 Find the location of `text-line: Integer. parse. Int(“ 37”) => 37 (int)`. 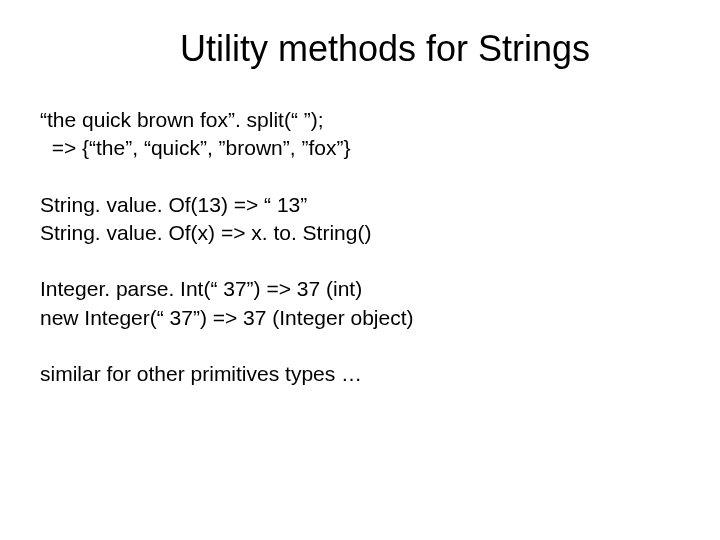

text-line: Integer. parse. Int(“ 37”) => 37 (int) is located at coordinates (360, 289).